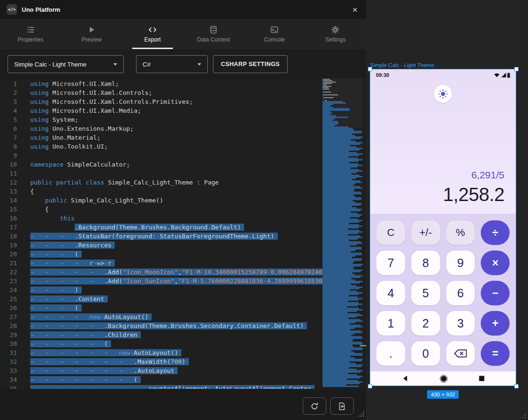 This screenshot has height=420, width=528. Describe the element at coordinates (426, 293) in the screenshot. I see `key-5: 5` at that location.